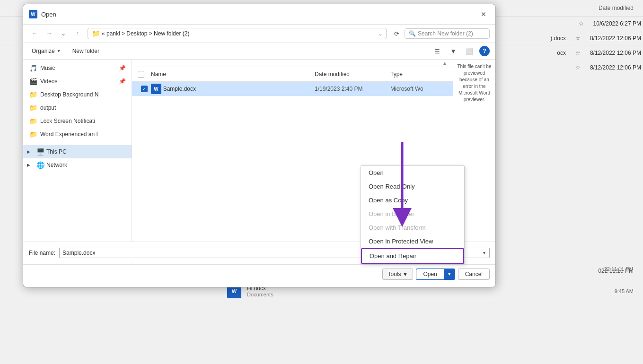 Image resolution: width=643 pixels, height=364 pixels. What do you see at coordinates (616, 38) in the screenshot?
I see `bg-date-2: 8/12/2022 12:06 PM` at bounding box center [616, 38].